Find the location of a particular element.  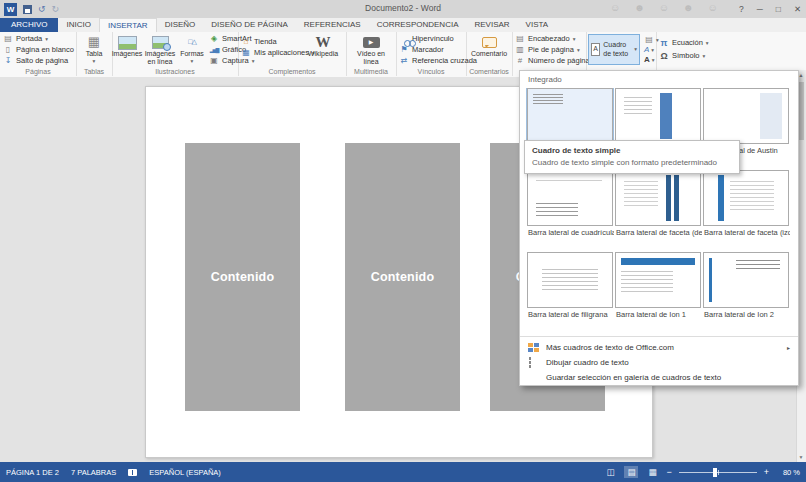

tienda-button: ⌂ Tienda is located at coordinates (270, 42).